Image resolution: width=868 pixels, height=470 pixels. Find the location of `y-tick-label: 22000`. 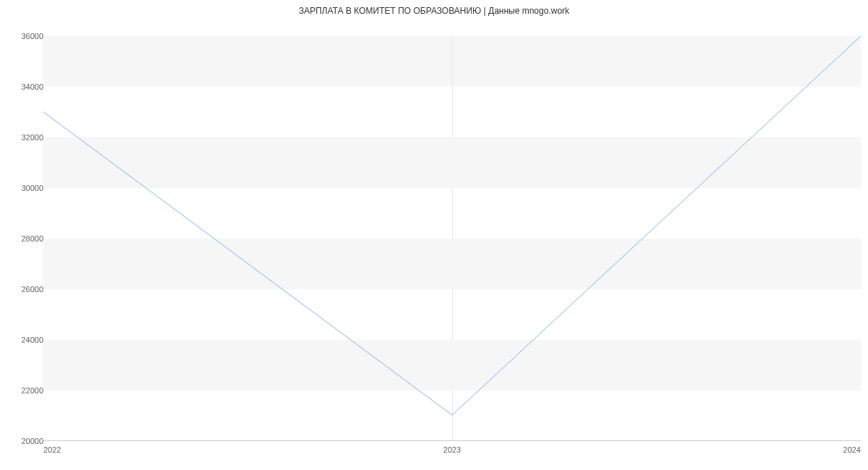

y-tick-label: 22000 is located at coordinates (25, 390).